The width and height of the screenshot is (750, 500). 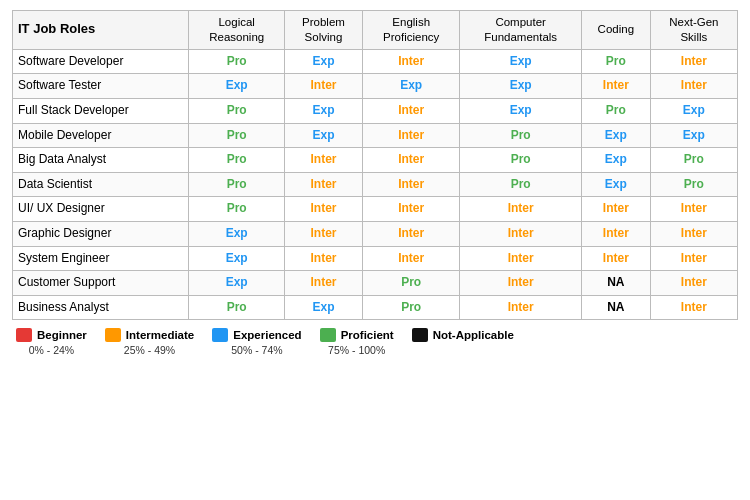 What do you see at coordinates (101, 284) in the screenshot?
I see `role-cell: Customer Support` at bounding box center [101, 284].